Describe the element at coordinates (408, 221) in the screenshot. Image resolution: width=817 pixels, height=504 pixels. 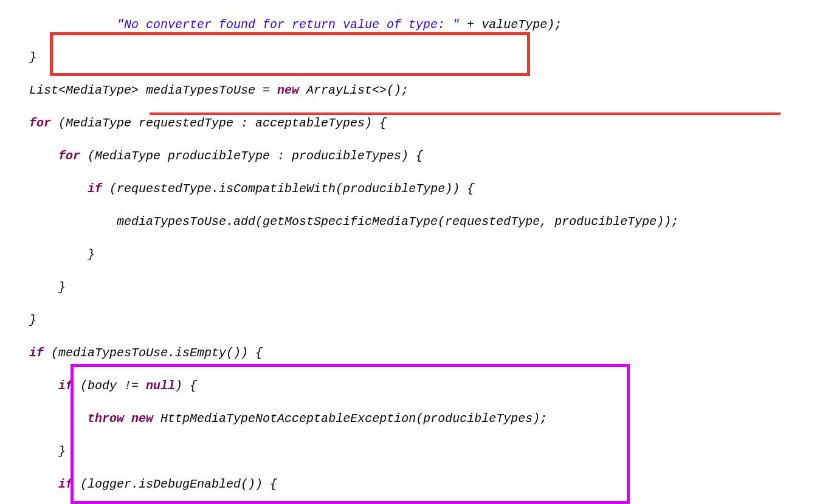
I see `code-line: mediaTypesToUse.add(getMostSpecificMedia…` at that location.